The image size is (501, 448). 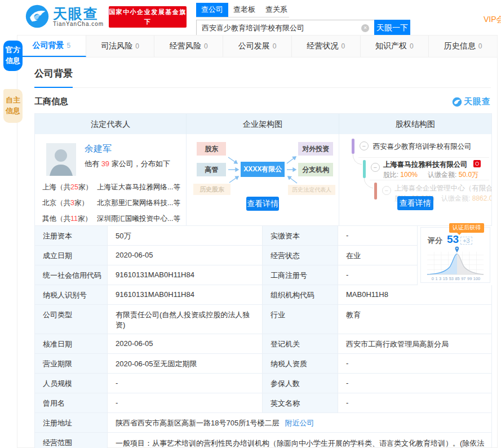 I want to click on distribution-row: 上海（共25家） 上海证大喜马拉雅网络...等, so click(x=113, y=187).